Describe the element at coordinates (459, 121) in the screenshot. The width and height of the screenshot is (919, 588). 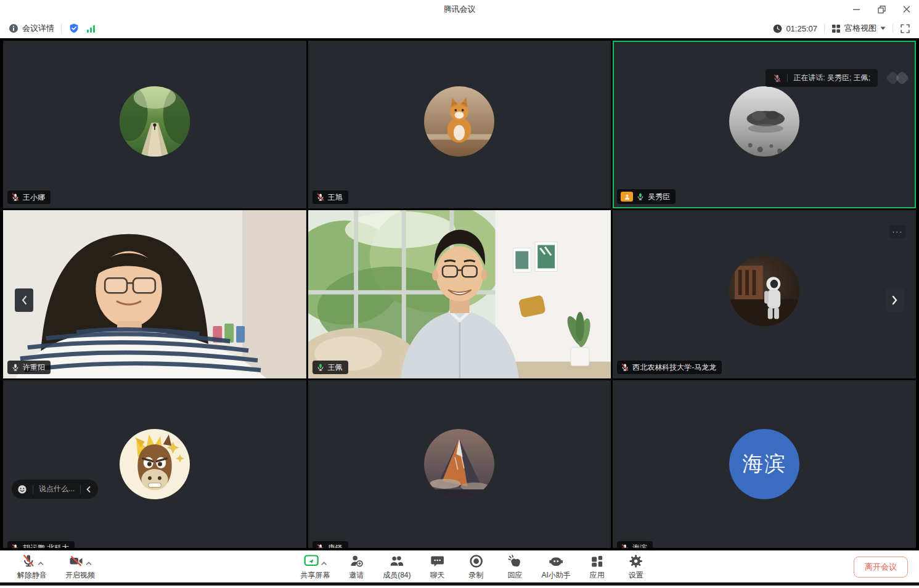
I see `avatar-cat` at that location.